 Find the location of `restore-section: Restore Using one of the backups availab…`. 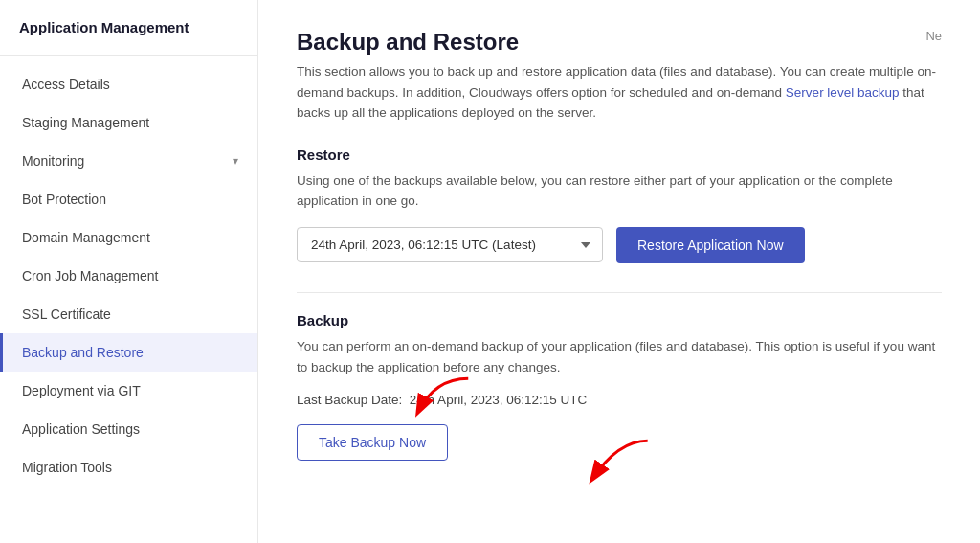

restore-section: Restore Using one of the backups availab… is located at coordinates (619, 205).